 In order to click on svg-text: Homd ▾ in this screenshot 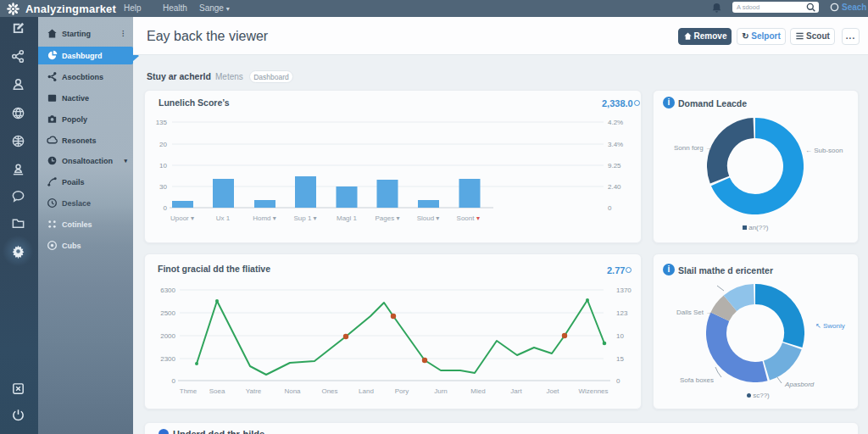, I will do `click(264, 219)`.